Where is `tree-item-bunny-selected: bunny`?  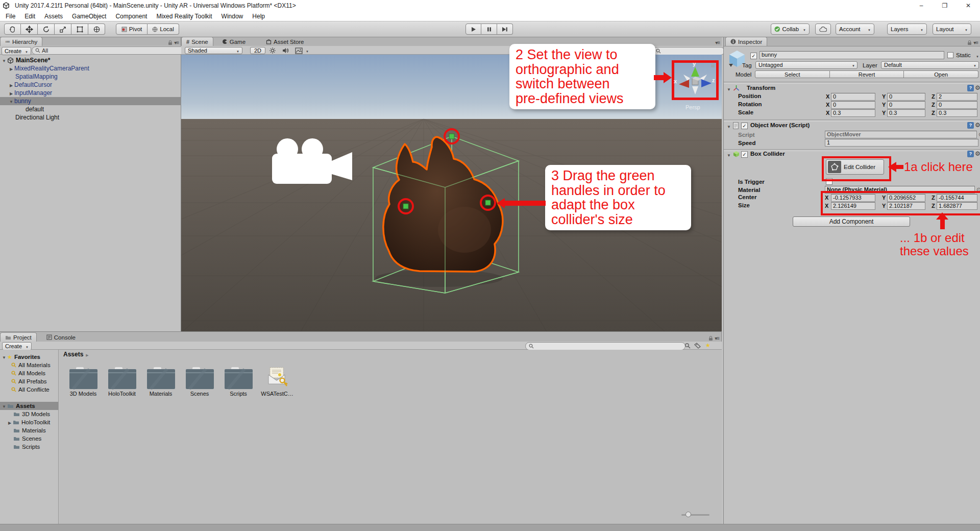
tree-item-bunny-selected: bunny is located at coordinates (91, 101).